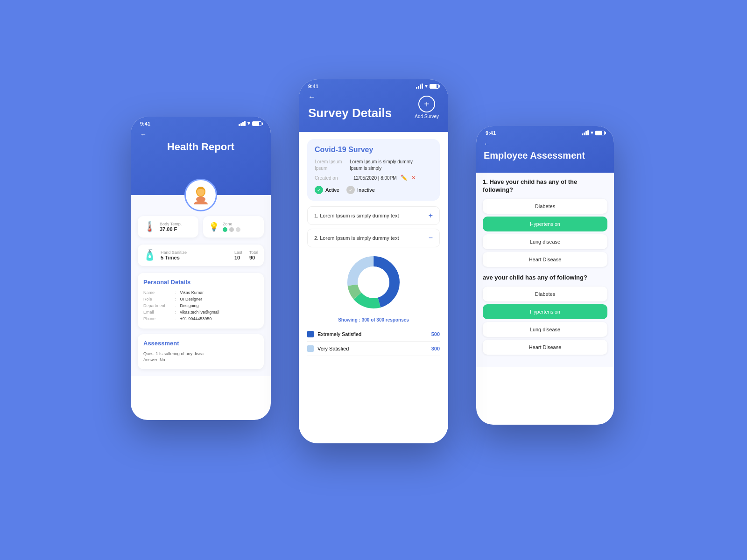 This screenshot has height=560, width=747. Describe the element at coordinates (249, 123) in the screenshot. I see `wifi-icon: ▾` at that location.